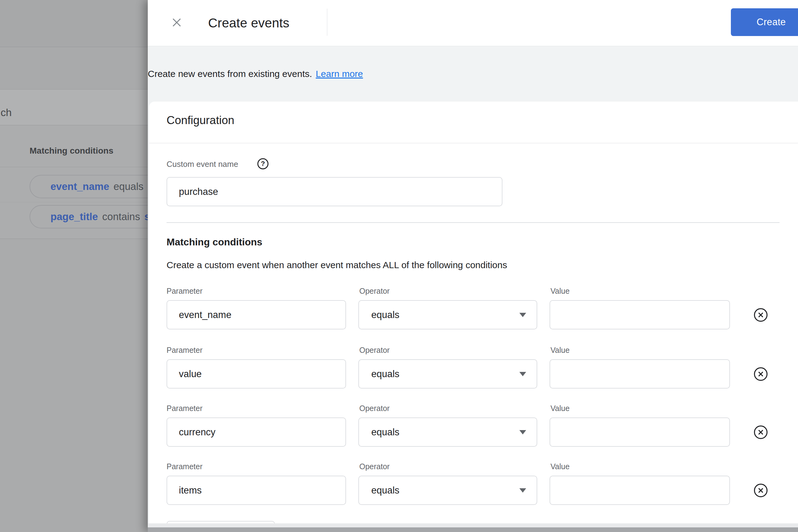 This screenshot has width=798, height=532. I want to click on header-divider, so click(327, 22).